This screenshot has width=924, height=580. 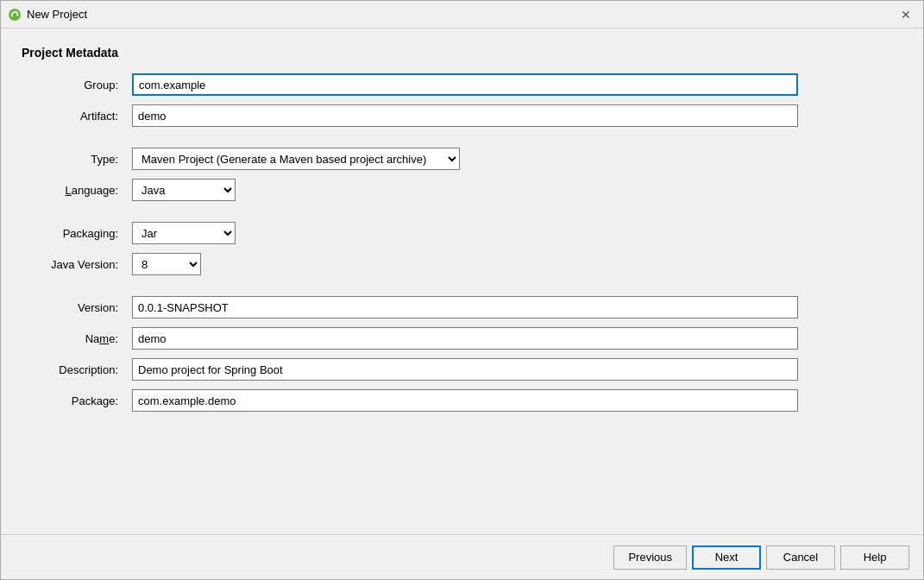 I want to click on title-bar-left: New Project, so click(x=47, y=15).